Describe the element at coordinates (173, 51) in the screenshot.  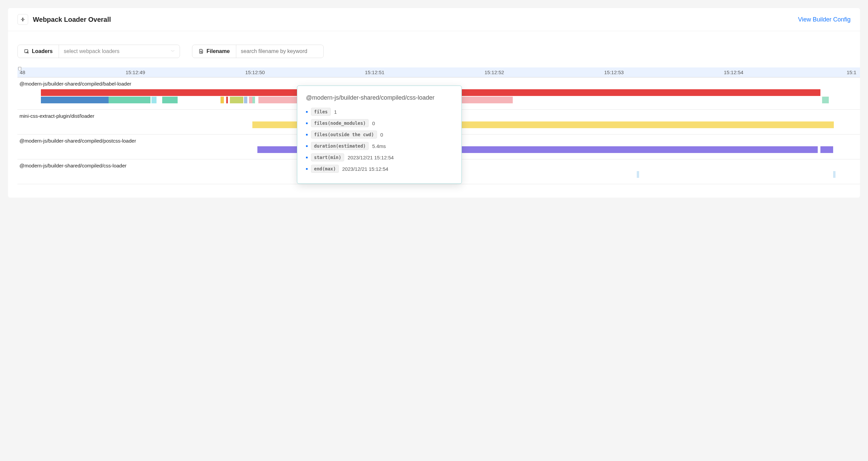
I see `chevron-down-icon: ﹀` at that location.